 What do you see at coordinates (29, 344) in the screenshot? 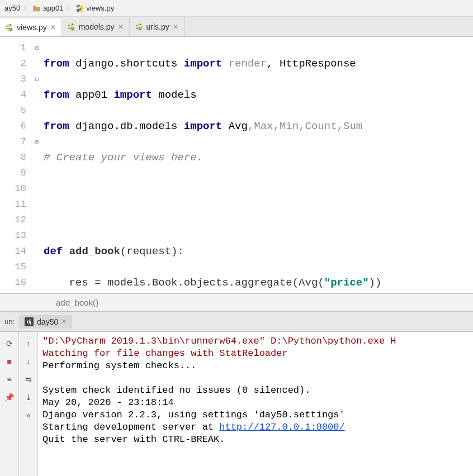
I see `scroll-up-icon: ↑` at bounding box center [29, 344].